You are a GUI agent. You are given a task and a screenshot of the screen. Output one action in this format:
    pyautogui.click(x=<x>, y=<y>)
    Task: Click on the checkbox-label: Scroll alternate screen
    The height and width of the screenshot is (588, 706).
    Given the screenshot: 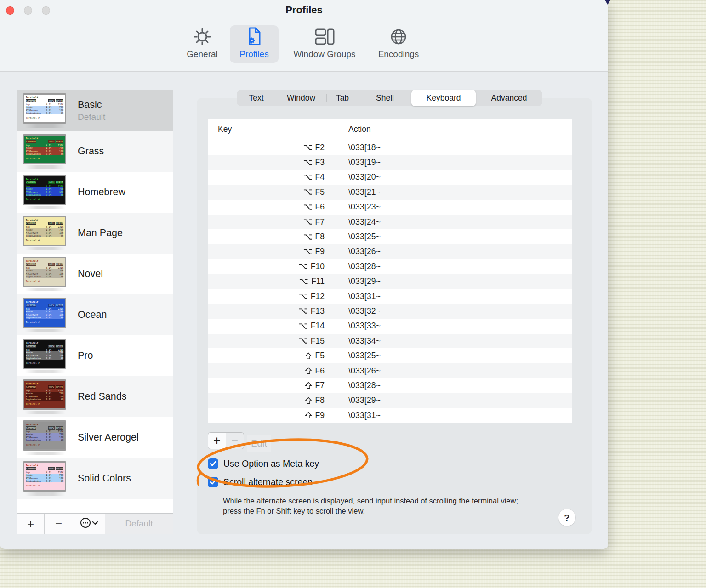 What is the action you would take?
    pyautogui.click(x=268, y=482)
    